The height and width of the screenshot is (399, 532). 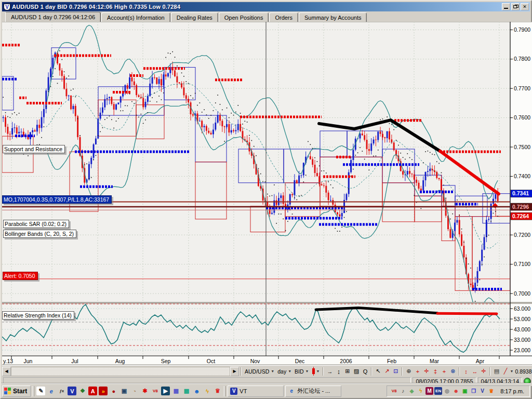 What do you see at coordinates (113, 391) in the screenshot?
I see `ql-fireball-icon: ●` at bounding box center [113, 391].